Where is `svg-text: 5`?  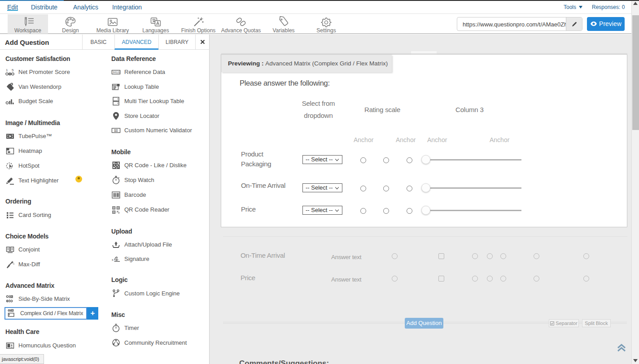
svg-text: 5 is located at coordinates (13, 70).